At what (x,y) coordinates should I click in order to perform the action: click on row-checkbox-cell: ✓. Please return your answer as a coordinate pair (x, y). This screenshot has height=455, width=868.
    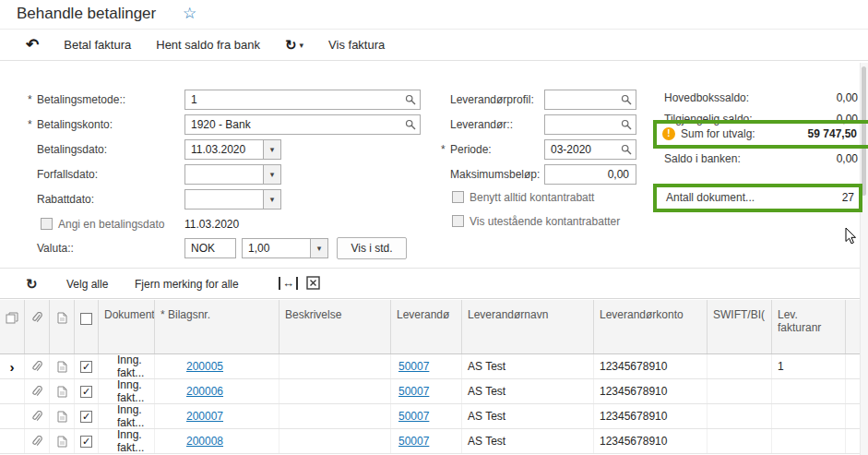
    Looking at the image, I should click on (87, 441).